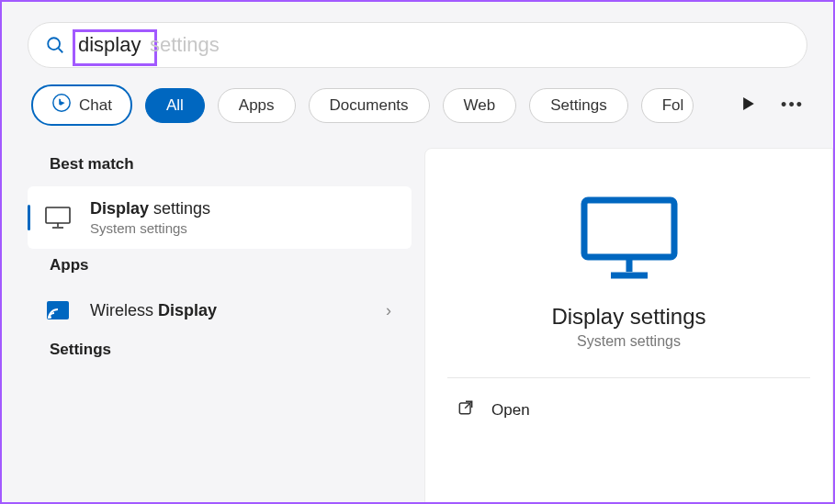  I want to click on filter-web: Web, so click(480, 106).